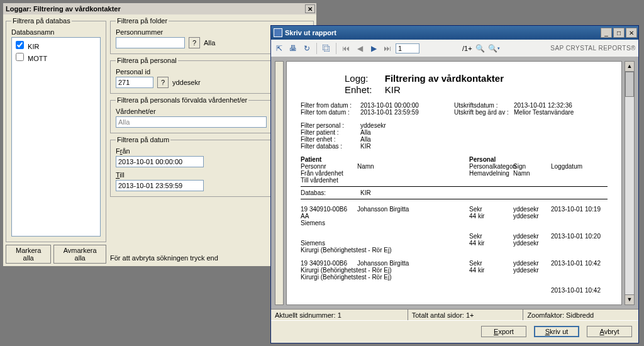 The width and height of the screenshot is (644, 346). I want to click on fs-enhet-legend: Filtrera på personals förvalda vårdenhet…, so click(182, 100).